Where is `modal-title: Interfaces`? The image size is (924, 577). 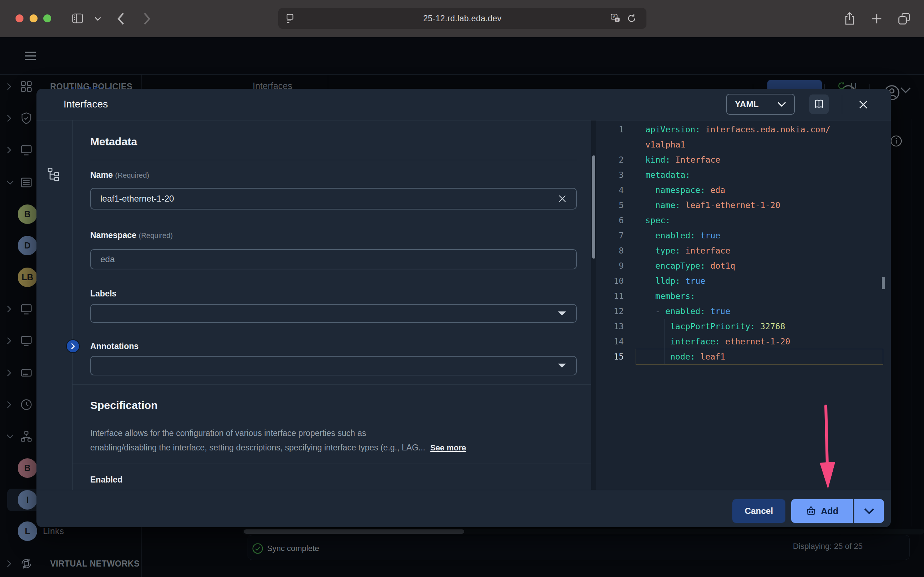 modal-title: Interfaces is located at coordinates (86, 104).